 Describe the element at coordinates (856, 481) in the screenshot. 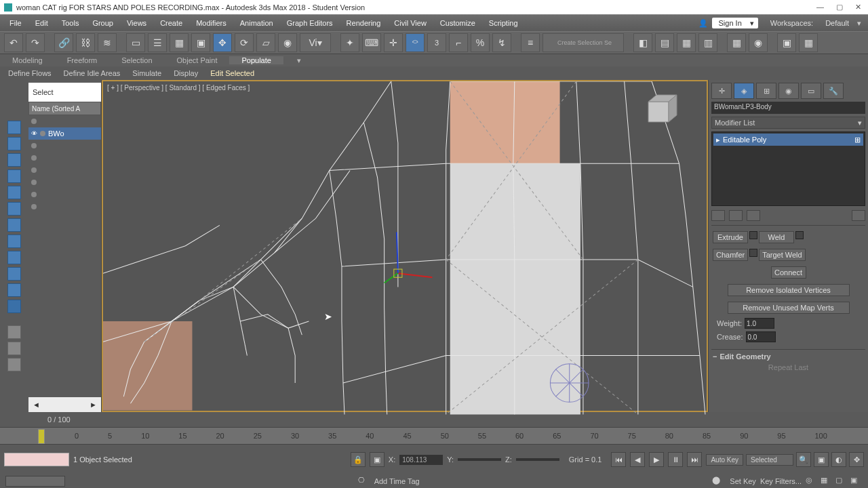

I see `maximize-viewport-icon: ▣` at that location.